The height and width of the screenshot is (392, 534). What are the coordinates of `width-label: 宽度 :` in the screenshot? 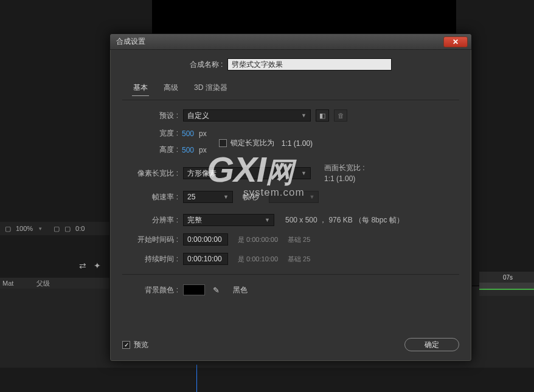 It's located at (150, 134).